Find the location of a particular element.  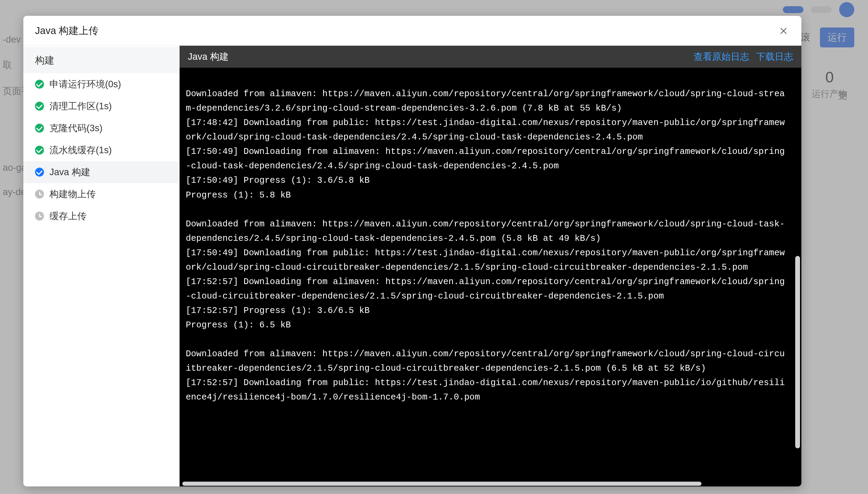

modal-title: Java 构建上传 is located at coordinates (67, 31).